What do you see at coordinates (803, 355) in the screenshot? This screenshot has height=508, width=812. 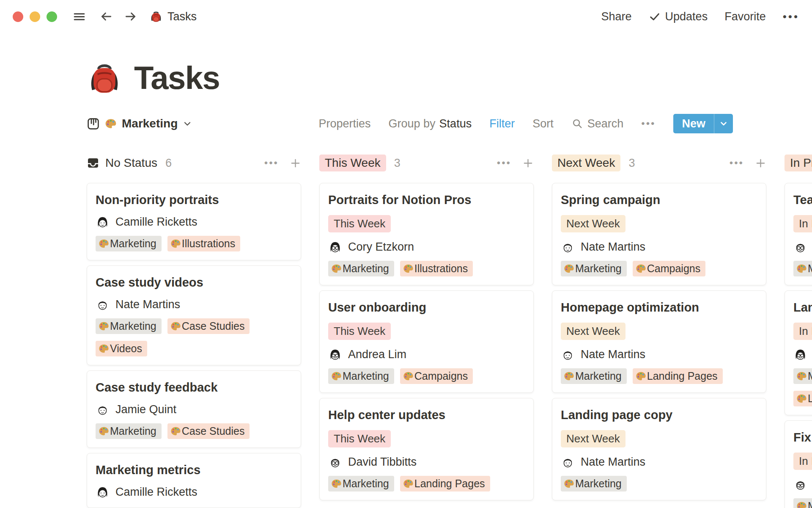 I see `assignee-row: Cory Etzkorn` at bounding box center [803, 355].